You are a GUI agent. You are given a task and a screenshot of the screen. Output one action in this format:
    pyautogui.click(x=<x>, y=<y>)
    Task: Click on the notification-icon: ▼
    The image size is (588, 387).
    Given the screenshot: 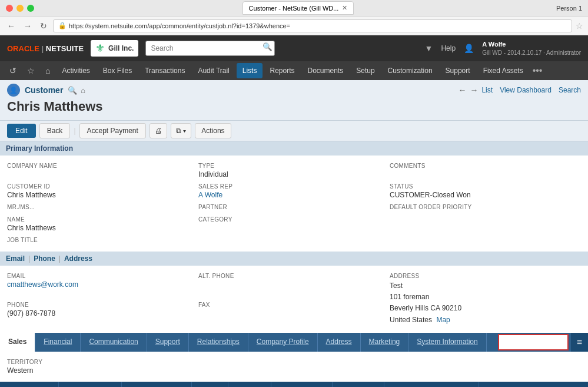 What is the action you would take?
    pyautogui.click(x=429, y=48)
    